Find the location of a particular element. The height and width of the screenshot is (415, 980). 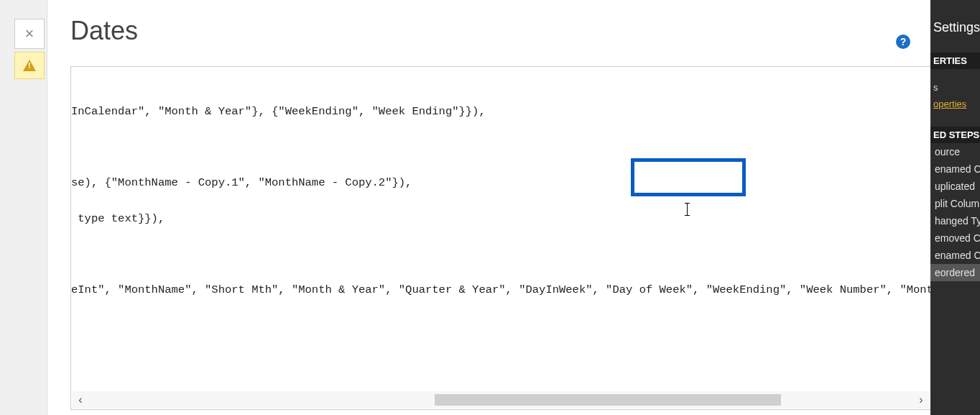

properties-section-header: ERTIES is located at coordinates (956, 60).